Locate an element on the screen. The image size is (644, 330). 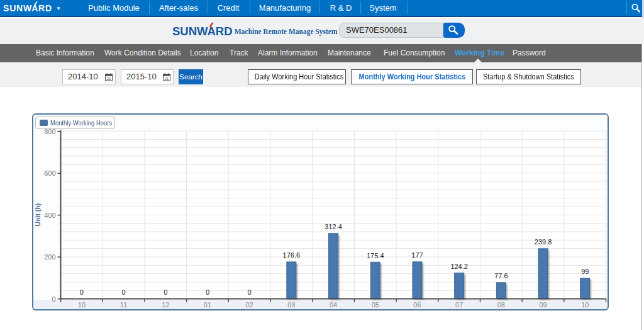
svg-text: 124.2 is located at coordinates (459, 266).